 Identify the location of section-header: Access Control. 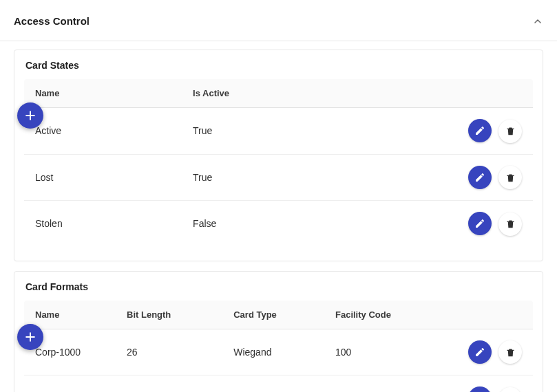
(278, 21).